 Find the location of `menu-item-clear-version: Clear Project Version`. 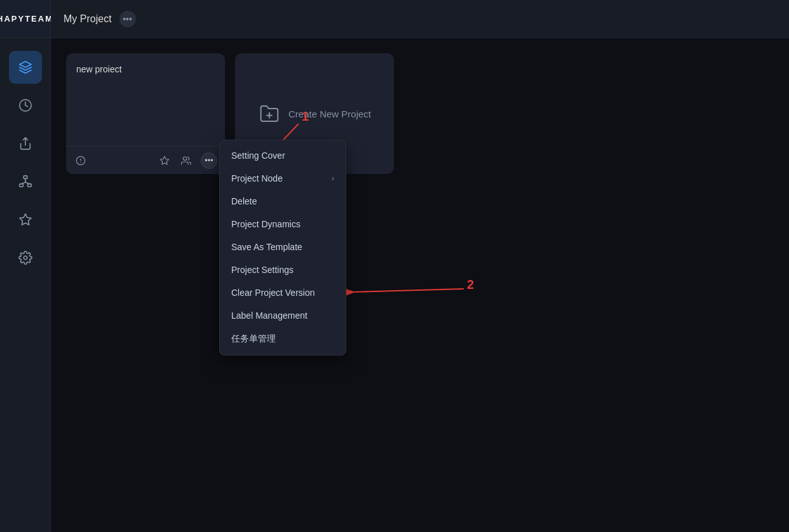

menu-item-clear-version: Clear Project Version is located at coordinates (283, 293).